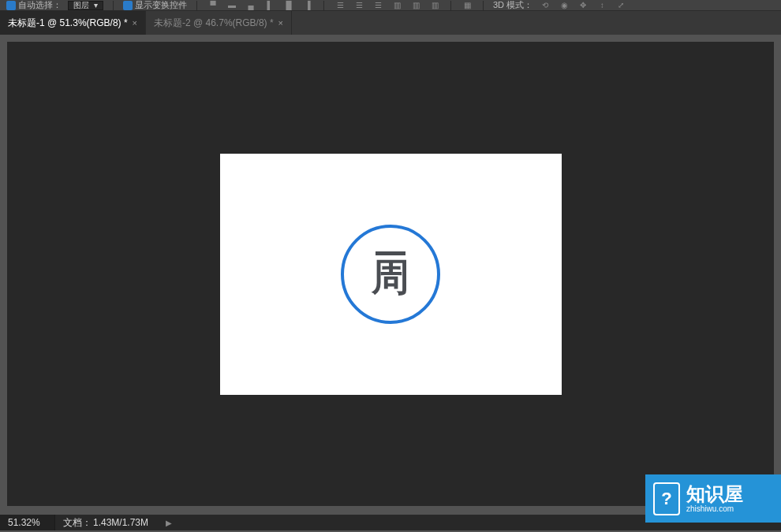  What do you see at coordinates (77, 523) in the screenshot?
I see `doc-size-label: 文档：` at bounding box center [77, 523].